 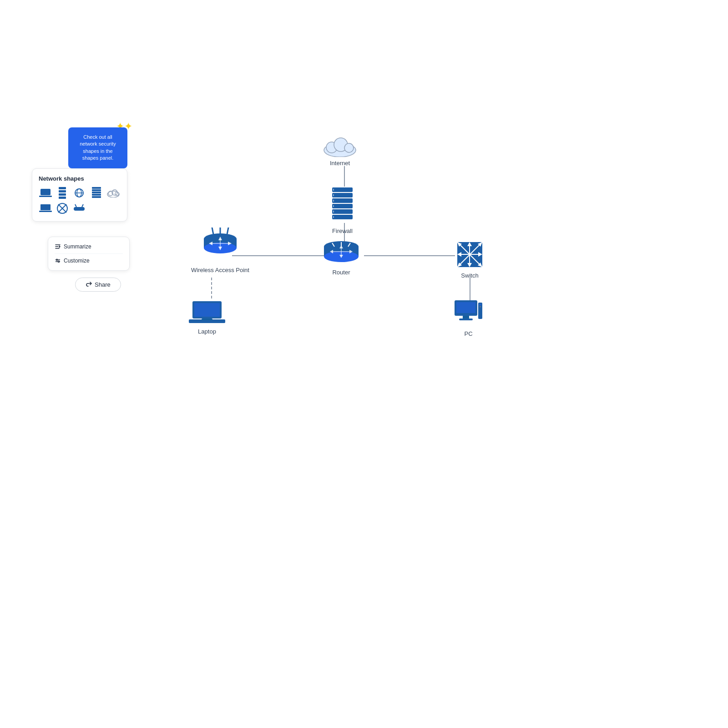 What do you see at coordinates (97, 147) in the screenshot?
I see `tooltip-text: Check out all network security shapes in…` at bounding box center [97, 147].